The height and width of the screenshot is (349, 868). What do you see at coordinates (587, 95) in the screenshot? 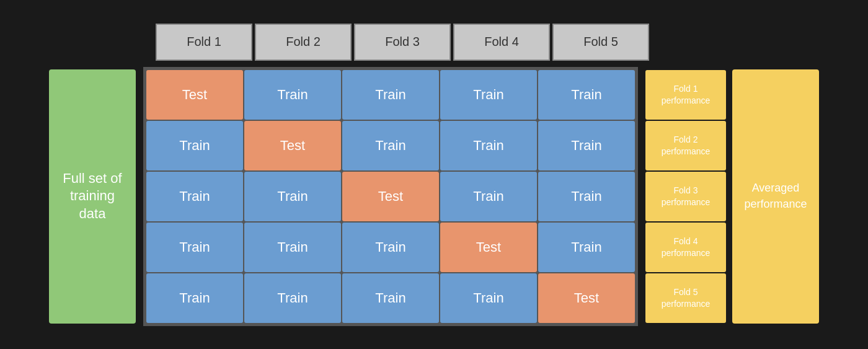
I see `cell-r1-c5: Train` at bounding box center [587, 95].